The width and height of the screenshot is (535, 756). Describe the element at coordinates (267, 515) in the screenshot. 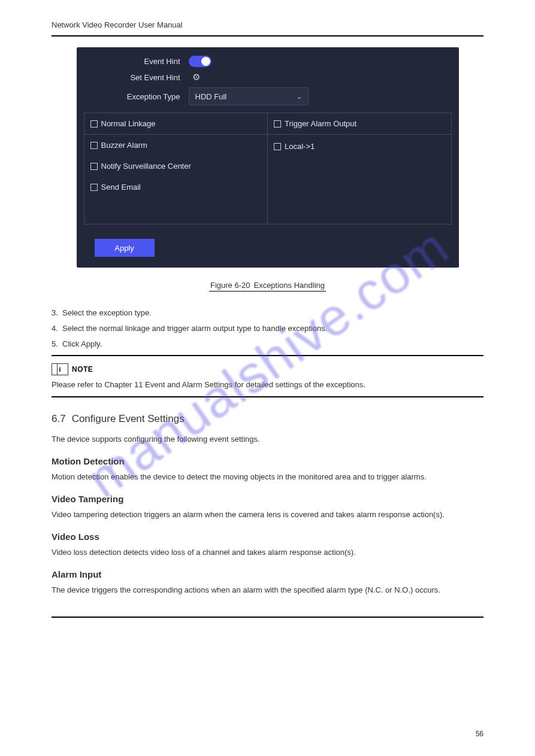

I see `tampering-text: Video tampering detection triggers an al…` at that location.